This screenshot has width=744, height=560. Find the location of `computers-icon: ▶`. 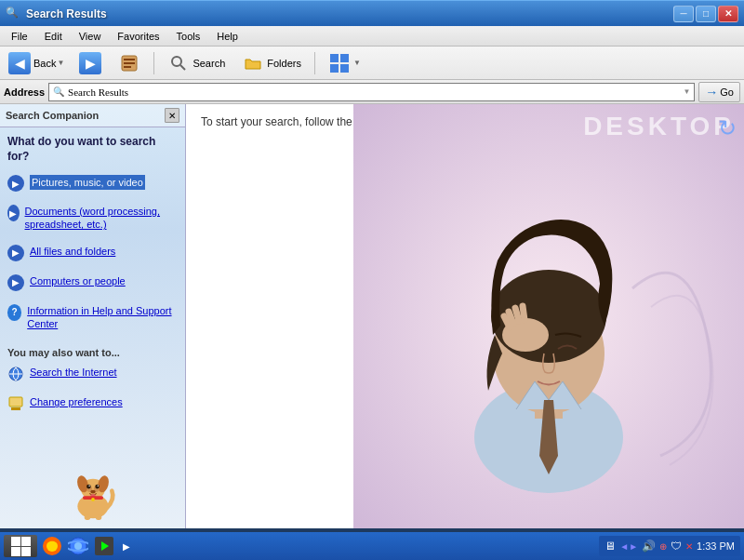

computers-icon: ▶ is located at coordinates (16, 283).